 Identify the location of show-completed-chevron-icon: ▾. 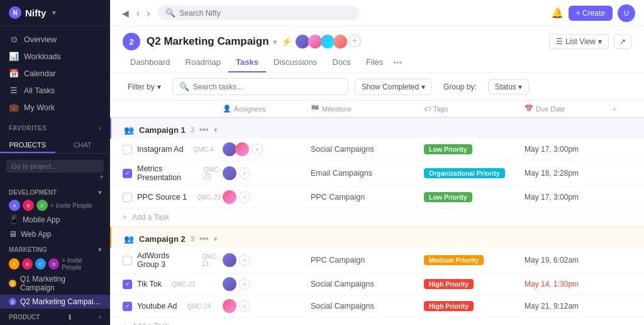
(423, 87).